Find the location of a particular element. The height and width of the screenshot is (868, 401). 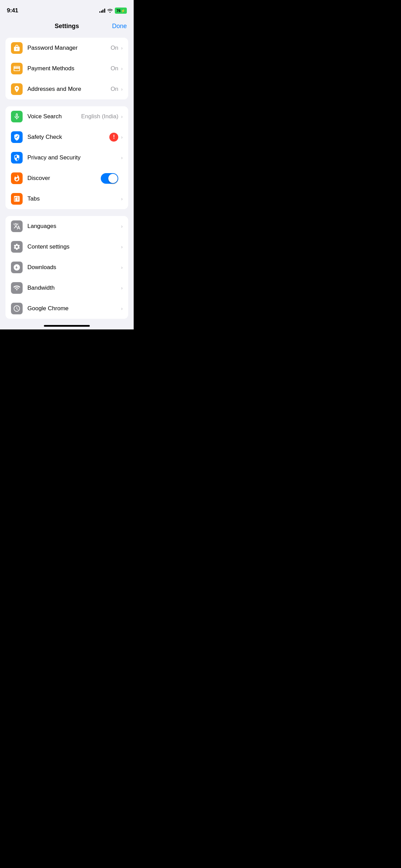

wifi-status-icon is located at coordinates (110, 11).